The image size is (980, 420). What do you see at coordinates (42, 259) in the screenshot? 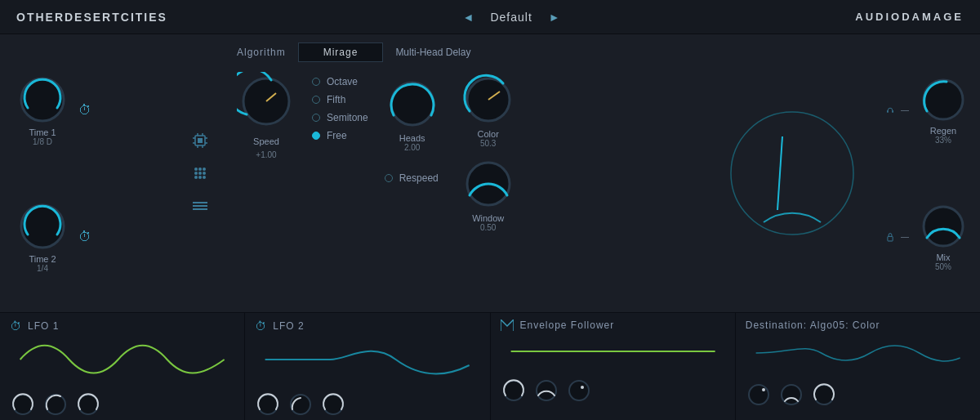
I see `time2-label: Time 2` at bounding box center [42, 259].